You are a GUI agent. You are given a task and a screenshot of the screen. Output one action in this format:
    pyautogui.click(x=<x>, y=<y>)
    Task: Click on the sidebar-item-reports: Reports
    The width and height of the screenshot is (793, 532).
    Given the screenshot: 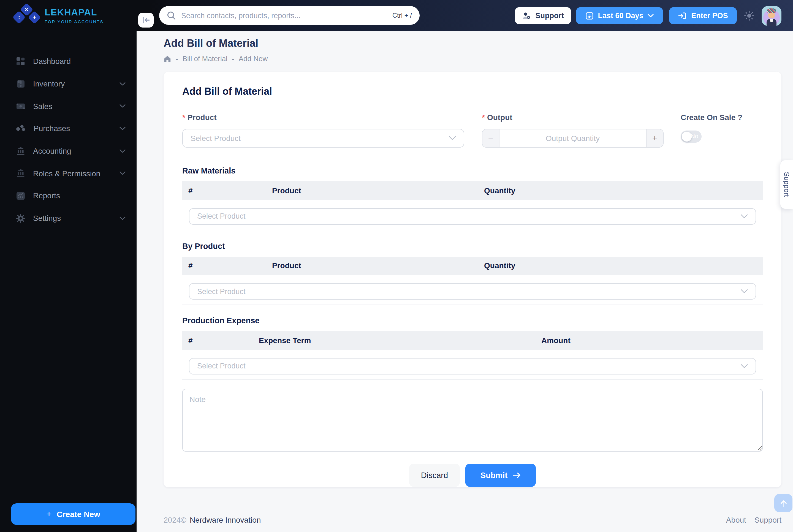 What is the action you would take?
    pyautogui.click(x=69, y=196)
    